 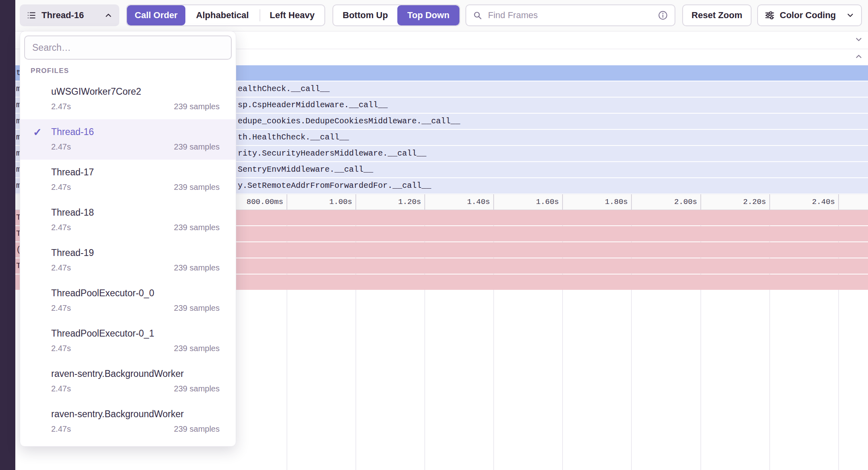 What do you see at coordinates (222, 15) in the screenshot?
I see `sort-alphabetical-button: Alphabetical` at bounding box center [222, 15].